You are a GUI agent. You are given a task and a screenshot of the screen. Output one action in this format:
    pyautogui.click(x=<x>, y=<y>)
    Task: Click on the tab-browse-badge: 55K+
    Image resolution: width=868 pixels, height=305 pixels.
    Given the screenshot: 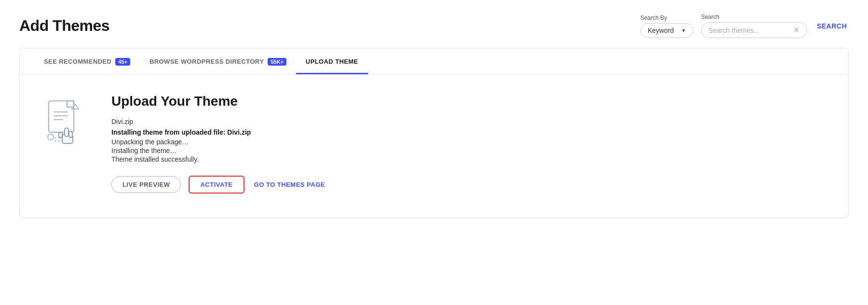 What is the action you would take?
    pyautogui.click(x=277, y=62)
    